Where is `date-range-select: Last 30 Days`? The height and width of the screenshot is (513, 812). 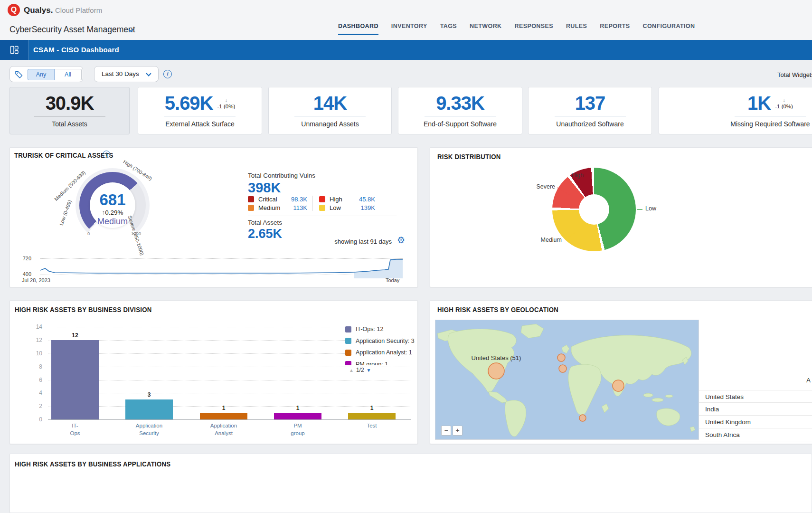
date-range-select: Last 30 Days is located at coordinates (126, 74).